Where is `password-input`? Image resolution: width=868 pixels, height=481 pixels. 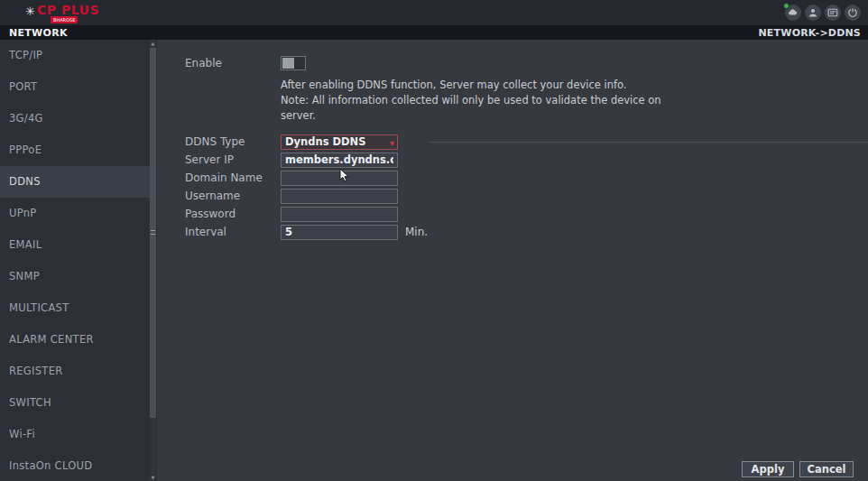 password-input is located at coordinates (339, 215).